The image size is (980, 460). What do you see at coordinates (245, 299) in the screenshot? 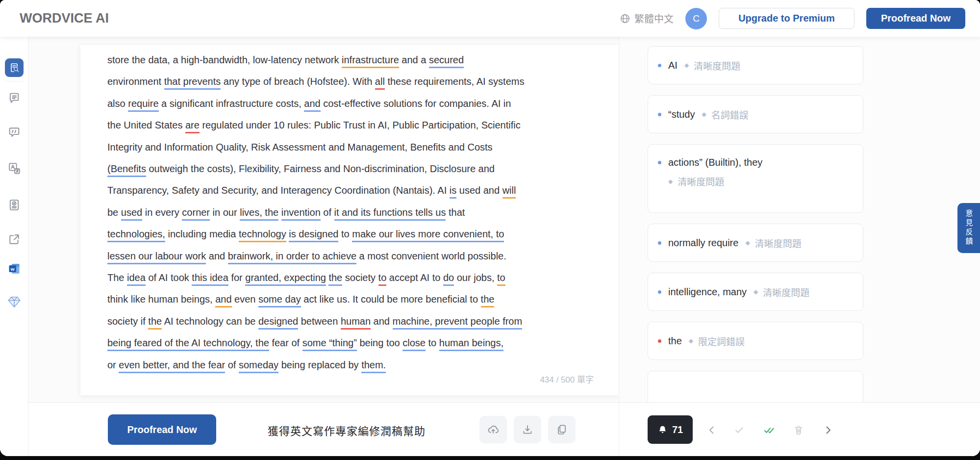
I see `text-run: even` at bounding box center [245, 299].